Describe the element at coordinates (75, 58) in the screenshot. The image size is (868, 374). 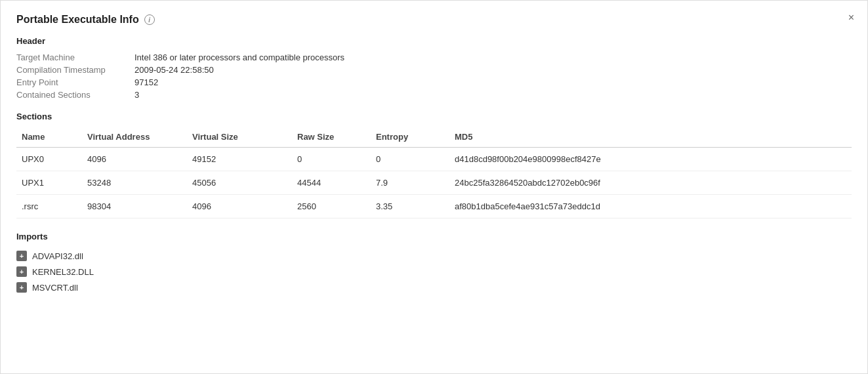
I see `label-target-machine: Target Machine` at that location.